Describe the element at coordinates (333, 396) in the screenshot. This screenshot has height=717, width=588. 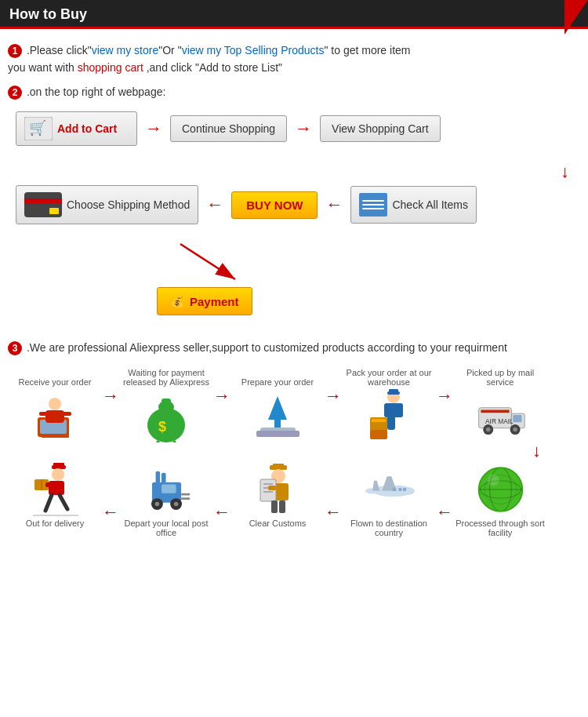
I see `proc-arrow-3: →` at that location.